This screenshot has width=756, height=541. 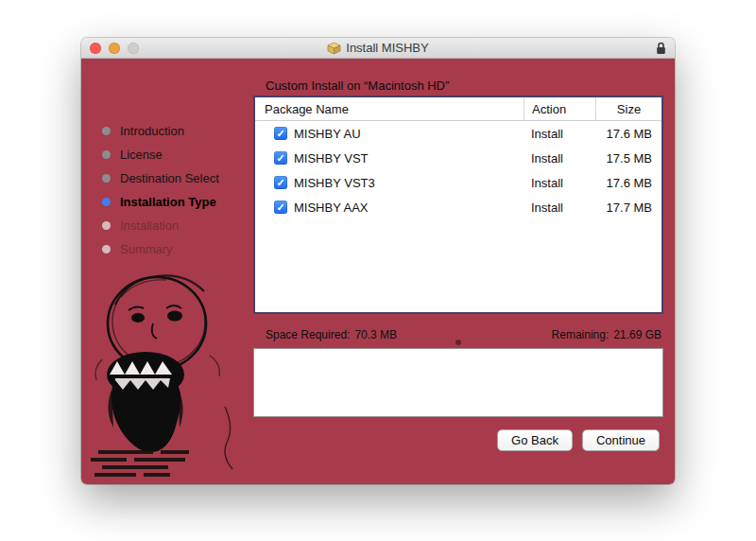 What do you see at coordinates (327, 134) in the screenshot?
I see `package-name: MISHBY AU` at bounding box center [327, 134].